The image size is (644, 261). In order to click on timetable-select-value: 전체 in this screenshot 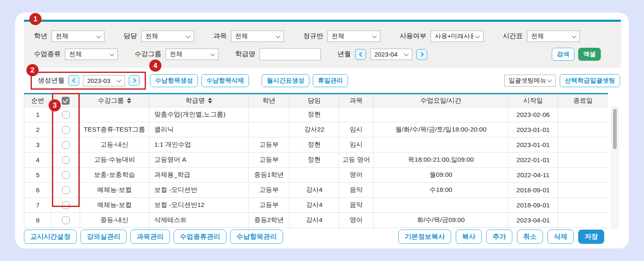, I will do `click(538, 36)`.